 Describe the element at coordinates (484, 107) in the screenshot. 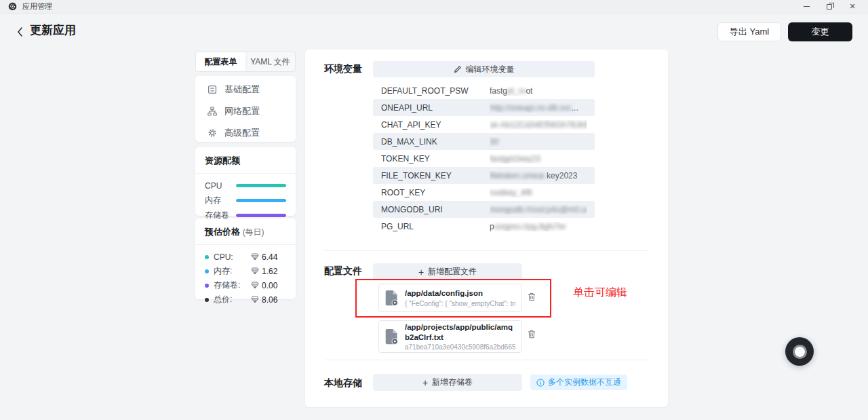

I see `env-row: ONEAPI_URL http://oneapi.ns-d8.svc...` at that location.